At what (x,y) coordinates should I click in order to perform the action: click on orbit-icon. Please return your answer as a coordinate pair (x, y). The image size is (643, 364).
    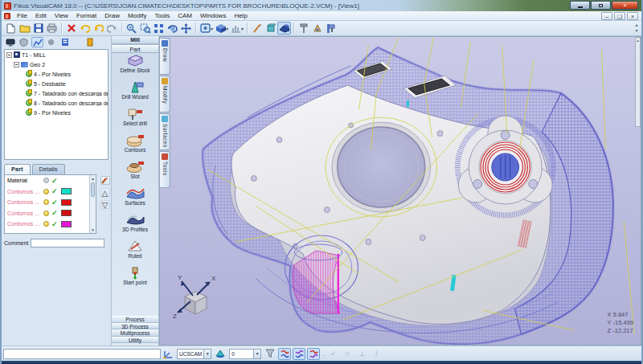
    Looking at the image, I should click on (172, 28).